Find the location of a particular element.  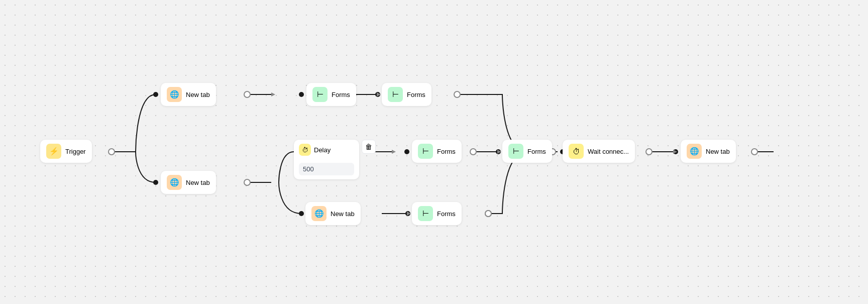

newtab-final-label: New tab is located at coordinates (718, 152).